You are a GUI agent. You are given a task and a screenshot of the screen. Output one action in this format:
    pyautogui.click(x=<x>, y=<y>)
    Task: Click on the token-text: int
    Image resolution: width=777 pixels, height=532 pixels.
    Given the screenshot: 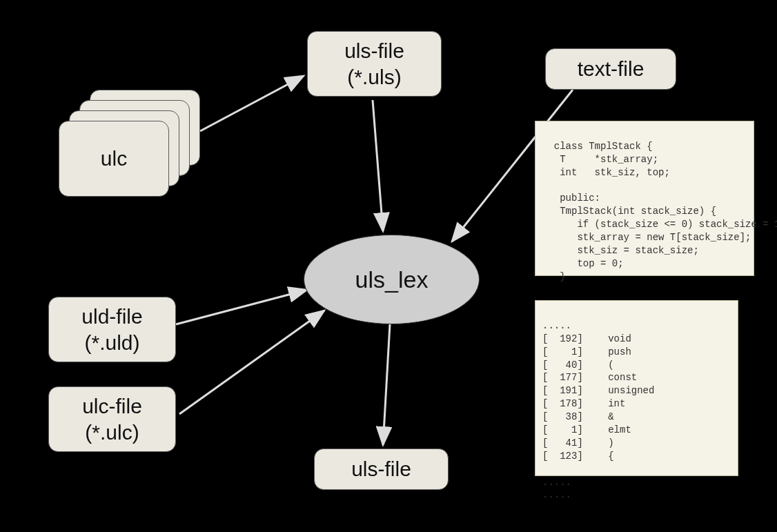 What is the action you would take?
    pyautogui.click(x=608, y=404)
    